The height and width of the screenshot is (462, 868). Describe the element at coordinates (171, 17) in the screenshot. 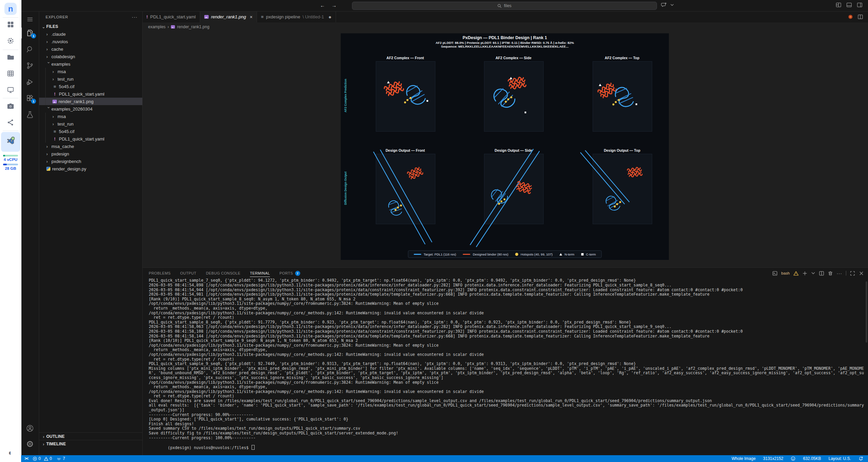

I see `tab-pdl1-quick-start-yaml: ! PDL1_quick_start.yaml` at that location.